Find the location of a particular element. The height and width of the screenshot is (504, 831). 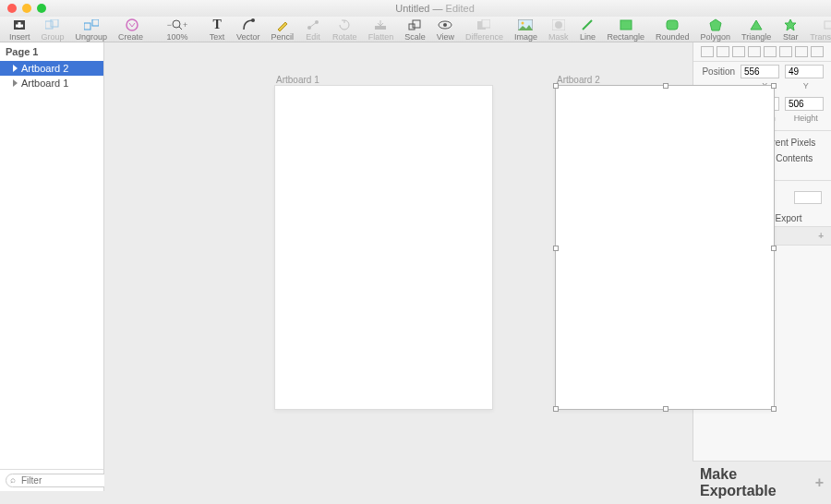

toolbar: Insert Group Ungroup Create Symbol − + 1… is located at coordinates (416, 30).